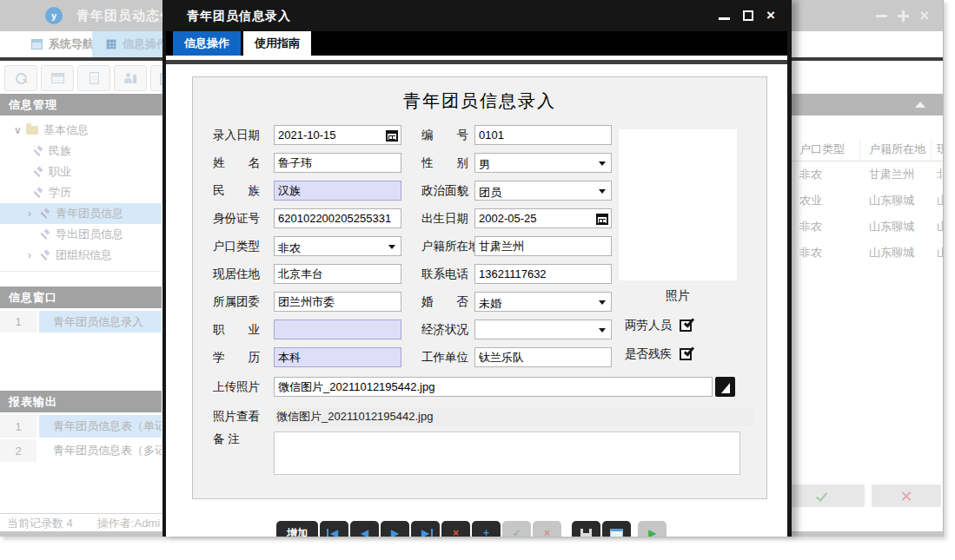 Image resolution: width=955 pixels, height=560 pixels. What do you see at coordinates (445, 191) in the screenshot?
I see `political-status-label: 政治面貌` at bounding box center [445, 191].